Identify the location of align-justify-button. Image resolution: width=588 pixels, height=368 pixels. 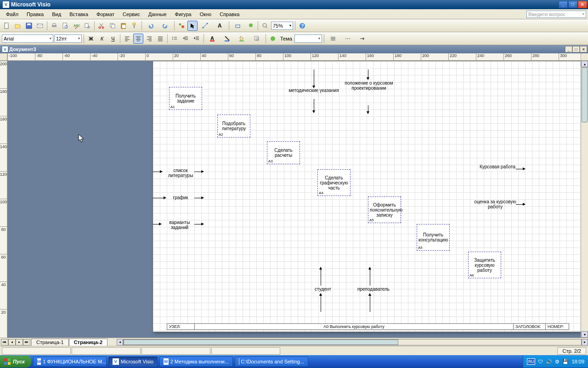
(160, 39).